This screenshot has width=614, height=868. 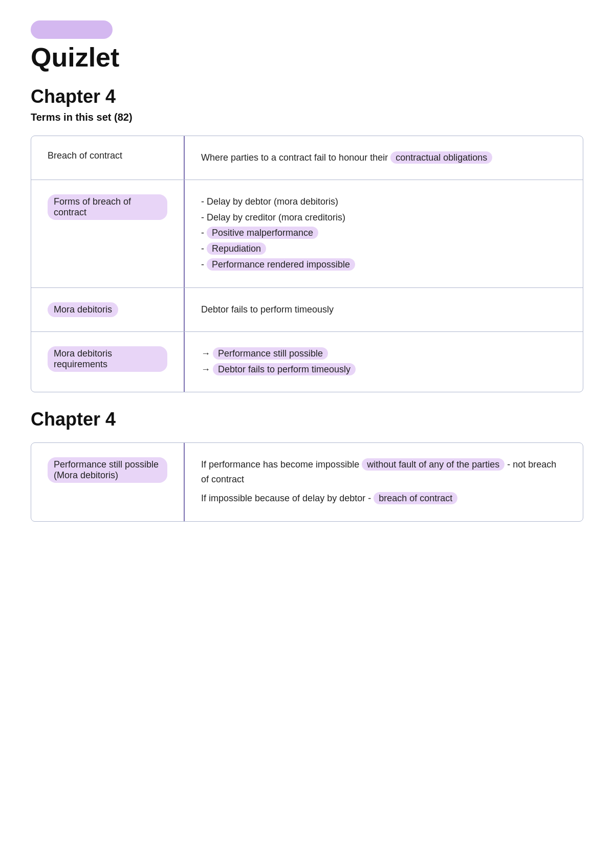 What do you see at coordinates (236, 249) in the screenshot?
I see `highlight-repudiation: Repudiation` at bounding box center [236, 249].